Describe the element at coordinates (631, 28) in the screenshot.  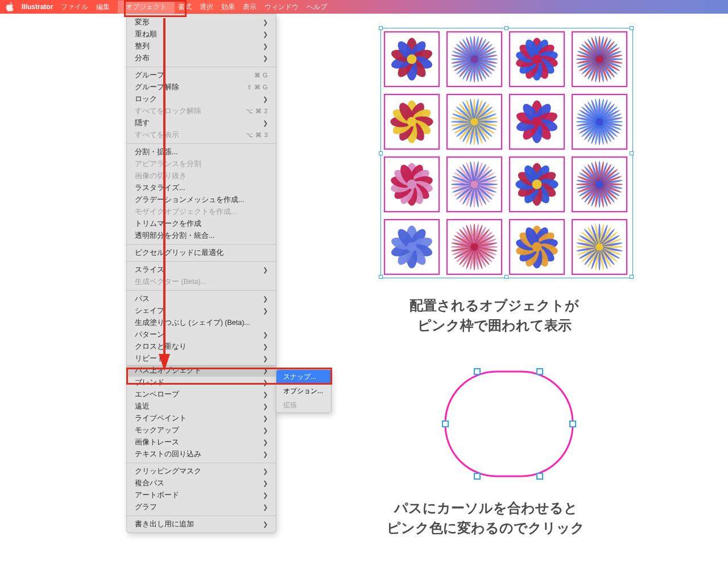
I see `sel-handle-tr` at that location.